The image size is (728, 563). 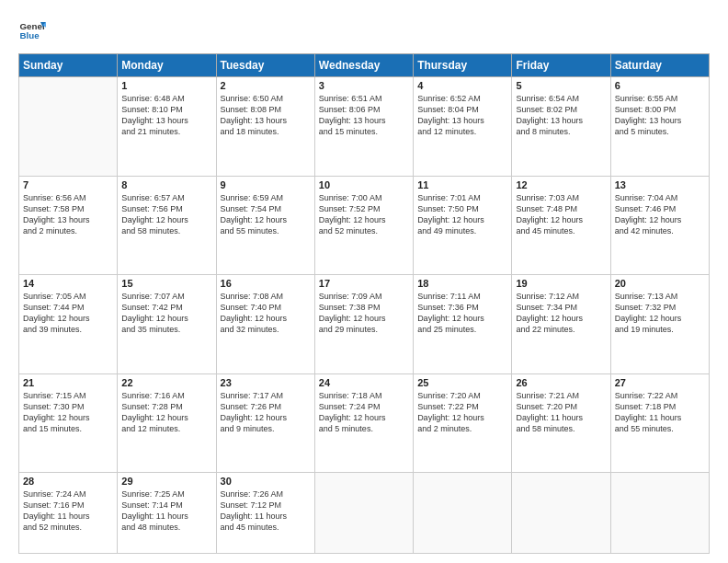 What do you see at coordinates (167, 225) in the screenshot?
I see `calendar-cell: 8Sunrise: 6:57 AM Sunset: 7:56 PM Daylig…` at bounding box center [167, 225].